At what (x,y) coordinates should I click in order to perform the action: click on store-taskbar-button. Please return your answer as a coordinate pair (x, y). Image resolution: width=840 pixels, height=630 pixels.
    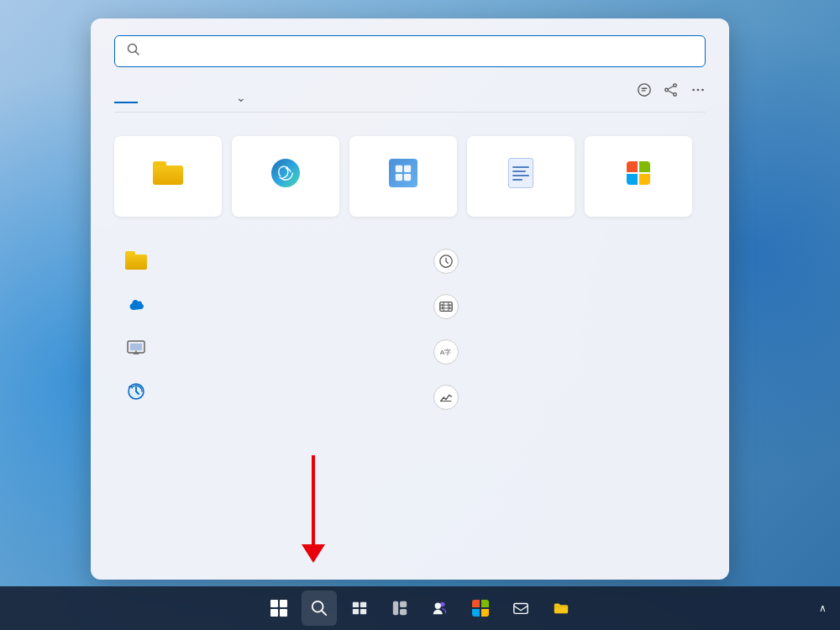
    Looking at the image, I should click on (480, 608).